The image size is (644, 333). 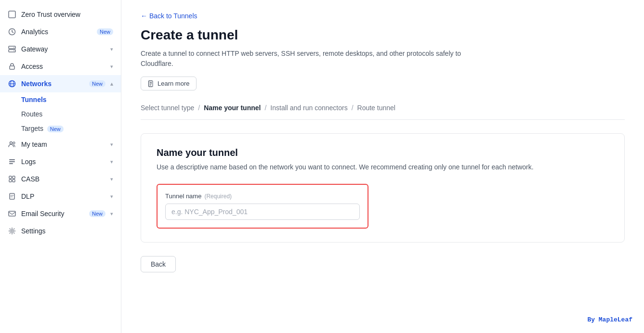 I want to click on sidebar-item-targets: Targets New, so click(x=71, y=128).